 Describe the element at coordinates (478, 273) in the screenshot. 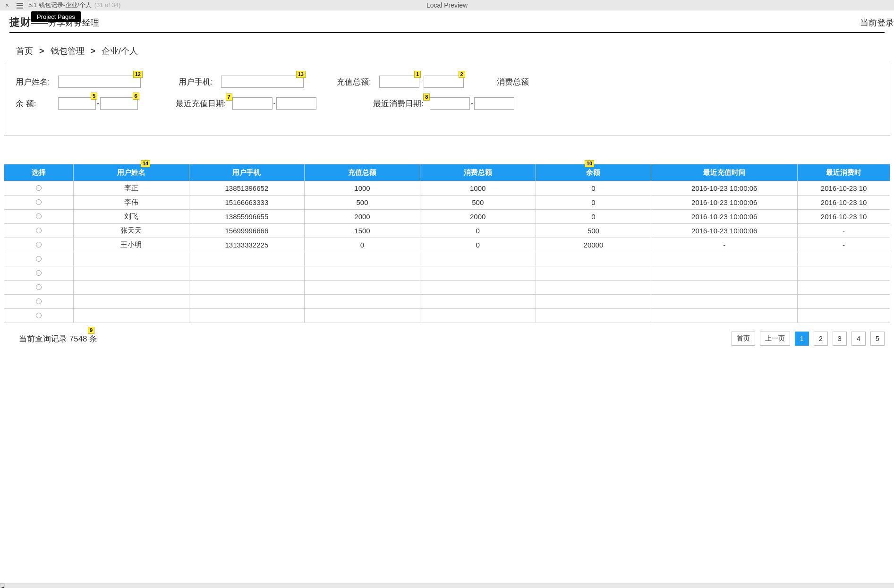

I see `cell-consume` at that location.